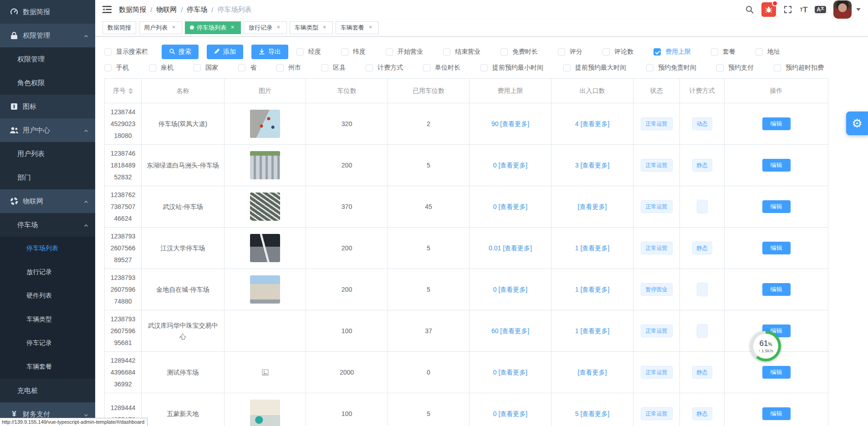  I want to click on filter-checkbox: 评分, so click(570, 52).